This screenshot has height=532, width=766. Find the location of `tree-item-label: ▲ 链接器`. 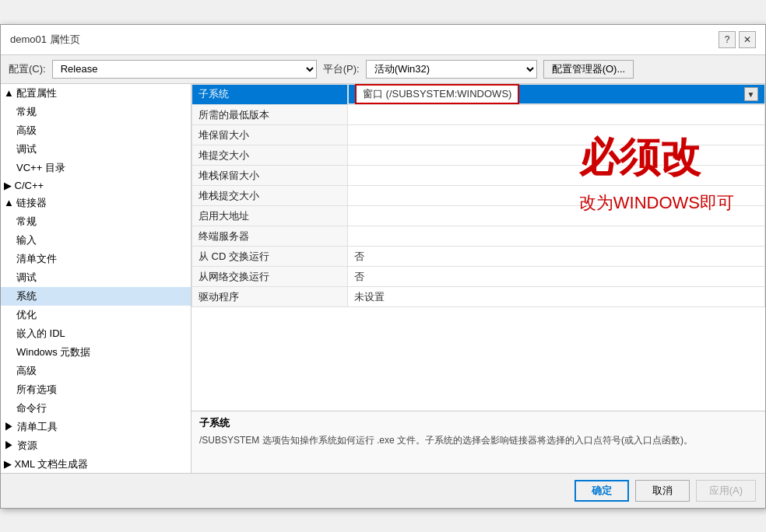

tree-item-label: ▲ 链接器 is located at coordinates (97, 203).